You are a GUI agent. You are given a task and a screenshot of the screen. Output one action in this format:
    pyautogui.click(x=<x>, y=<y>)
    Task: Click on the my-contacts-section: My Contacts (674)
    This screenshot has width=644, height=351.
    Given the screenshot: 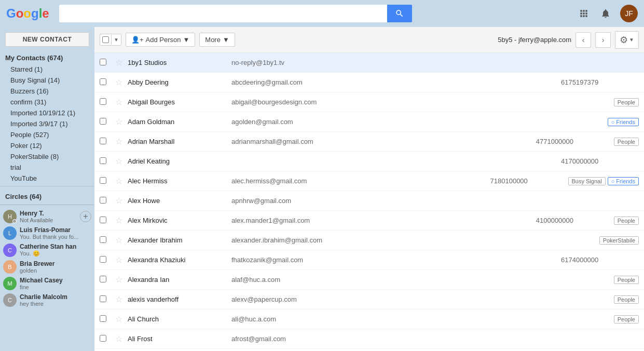 What is the action you would take?
    pyautogui.click(x=47, y=57)
    